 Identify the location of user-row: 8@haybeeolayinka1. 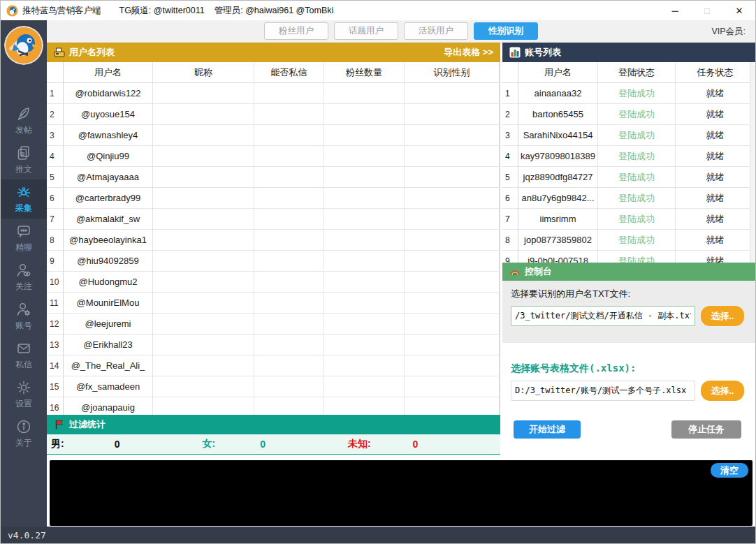
(273, 240).